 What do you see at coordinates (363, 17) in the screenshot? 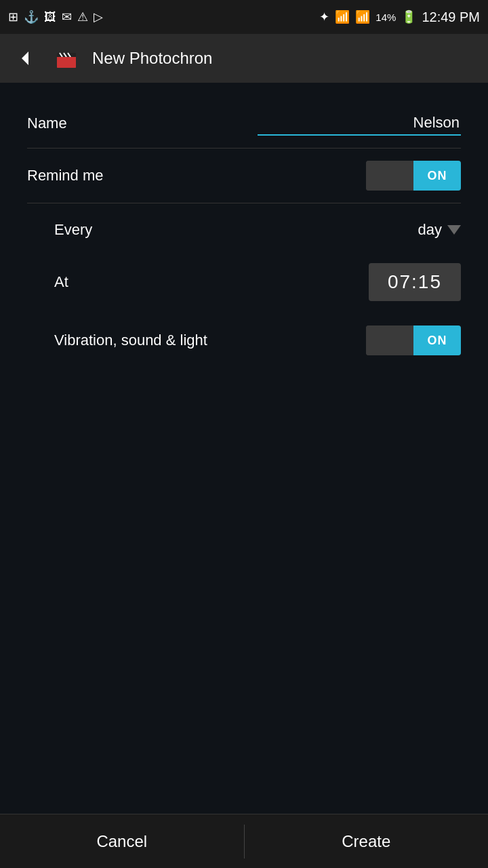
I see `signal-icon: 📶` at bounding box center [363, 17].